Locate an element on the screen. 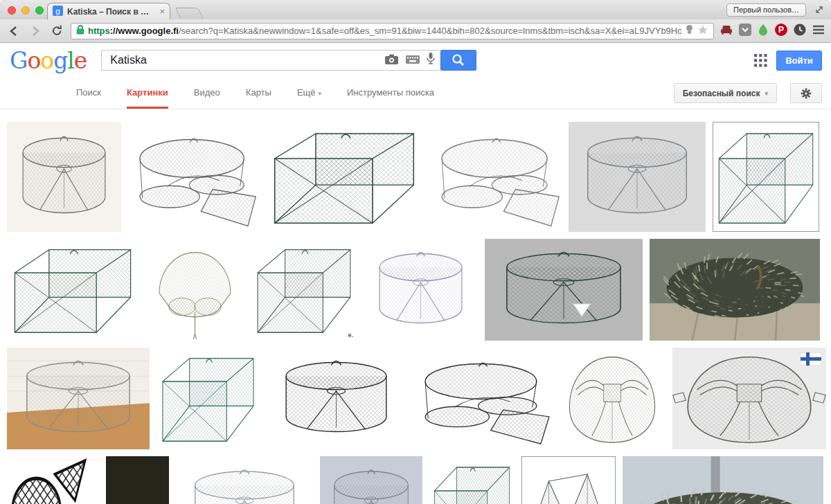 The width and height of the screenshot is (831, 504). results-row is located at coordinates (419, 480).